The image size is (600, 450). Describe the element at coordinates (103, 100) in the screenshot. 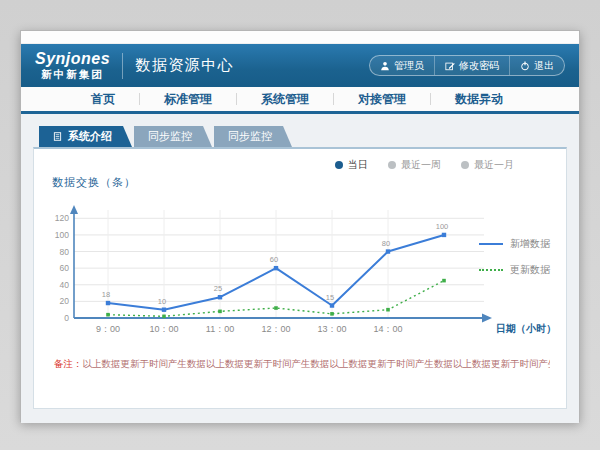

I see `nav-item-0: 首页` at that location.